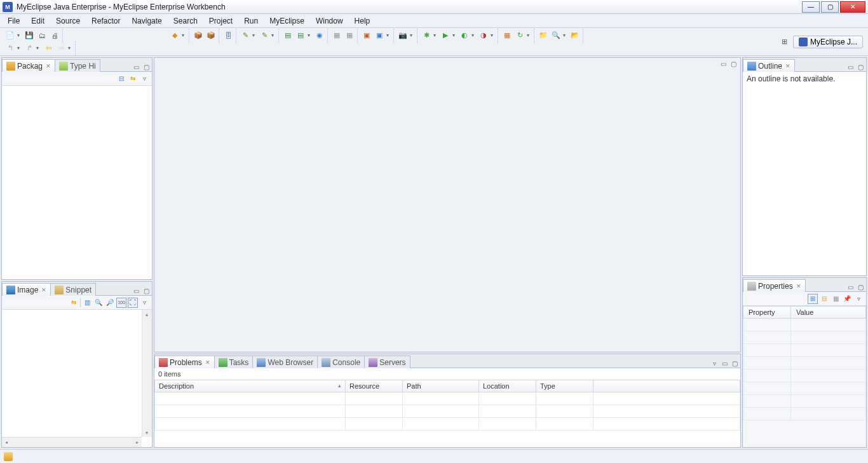 The image size is (868, 463). Describe the element at coordinates (77, 378) in the screenshot. I see `image-canvas: ▴▾ ◂▸` at that location.